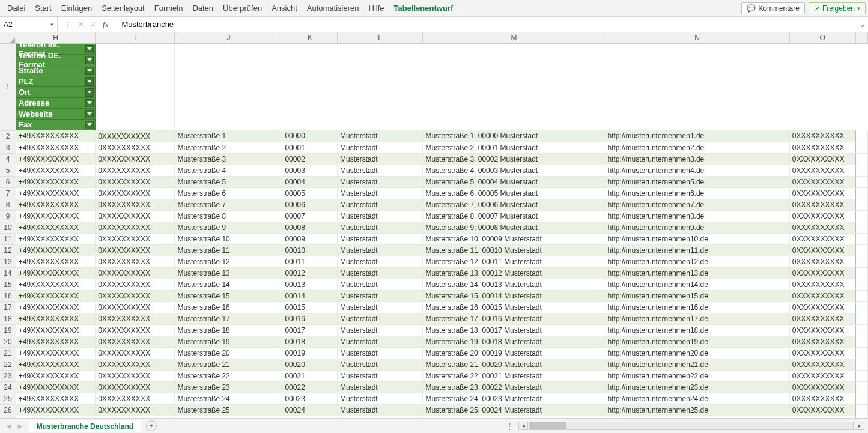  Describe the element at coordinates (697, 399) in the screenshot. I see `table-cell: http://musterunternehmen24.de` at that location.